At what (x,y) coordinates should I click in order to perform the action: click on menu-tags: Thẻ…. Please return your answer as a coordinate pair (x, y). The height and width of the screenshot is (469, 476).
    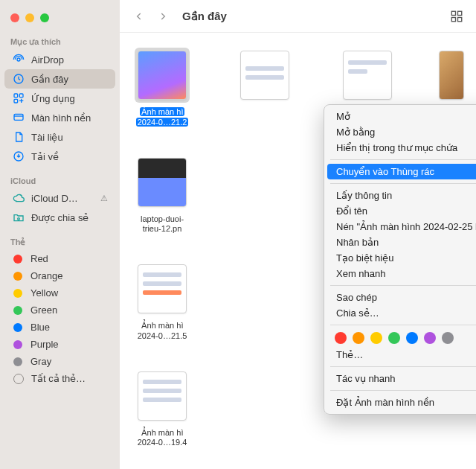
    Looking at the image, I should click on (400, 354).